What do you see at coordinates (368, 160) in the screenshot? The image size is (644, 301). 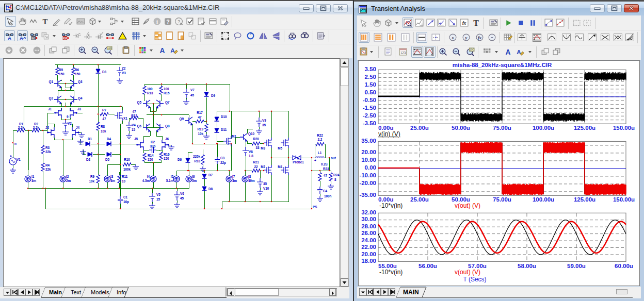 I see `svg-text: 10.00` at bounding box center [368, 160].